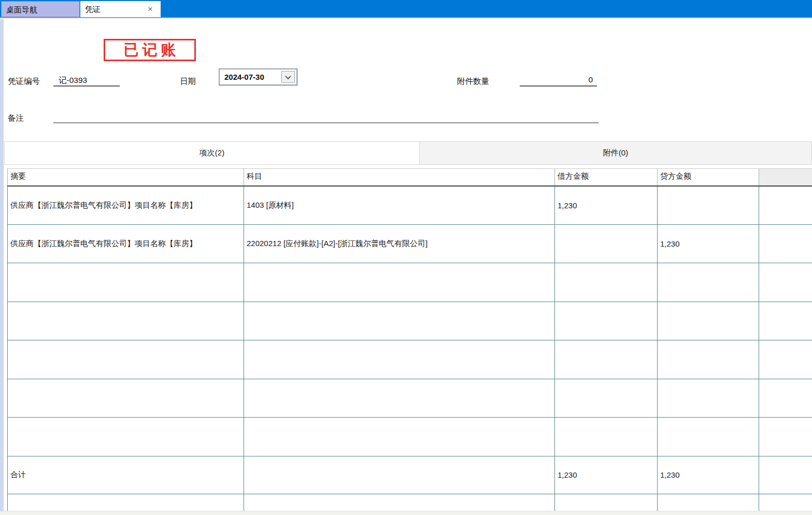 This screenshot has width=812, height=515. What do you see at coordinates (288, 77) in the screenshot?
I see `date-dropdown-button` at bounding box center [288, 77].